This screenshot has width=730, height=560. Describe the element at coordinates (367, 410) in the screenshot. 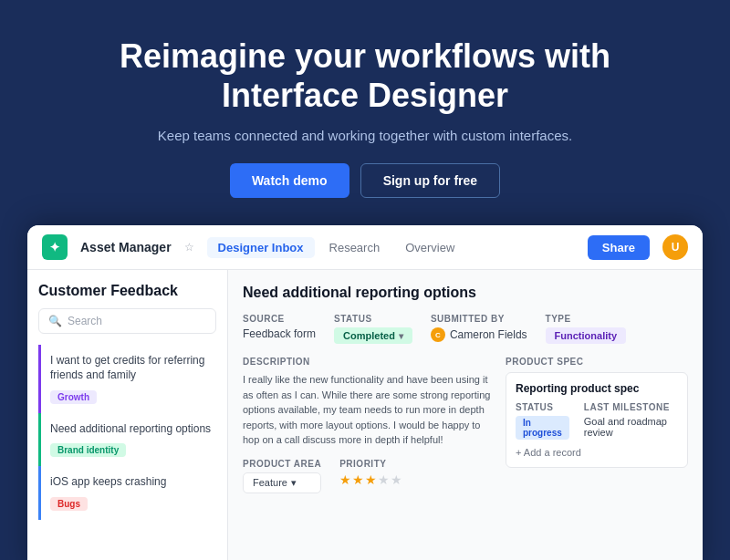

I see `description-text: I really like the new functionality and …` at that location.